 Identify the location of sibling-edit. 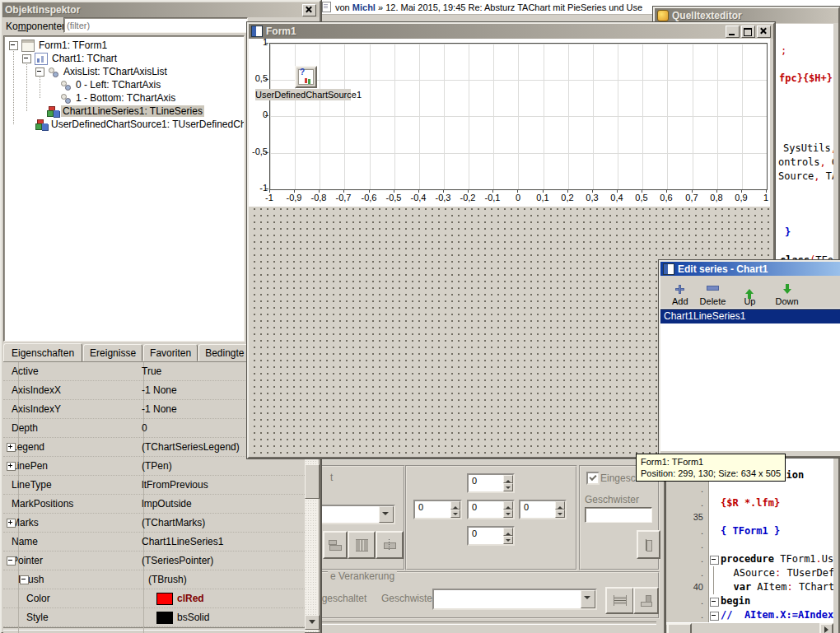
(618, 515).